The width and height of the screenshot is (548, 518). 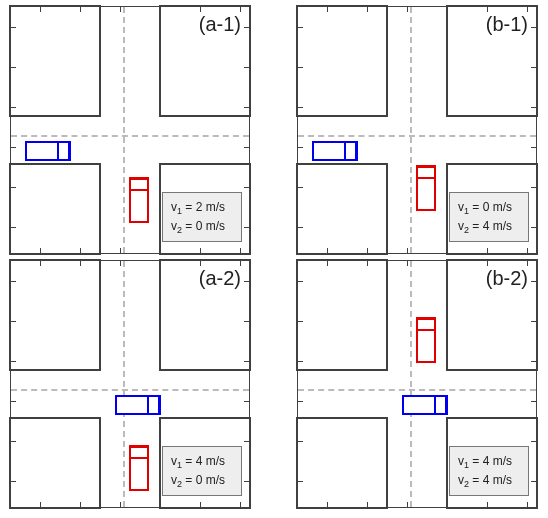 What do you see at coordinates (507, 278) in the screenshot?
I see `panel-label: (b-2)` at bounding box center [507, 278].